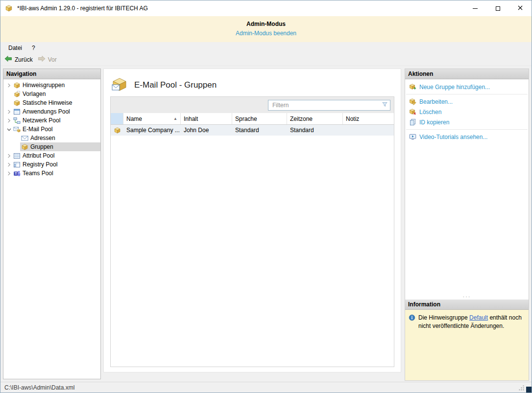 The height and width of the screenshot is (393, 532). What do you see at coordinates (529, 390) in the screenshot?
I see `window-corner-accent` at bounding box center [529, 390].